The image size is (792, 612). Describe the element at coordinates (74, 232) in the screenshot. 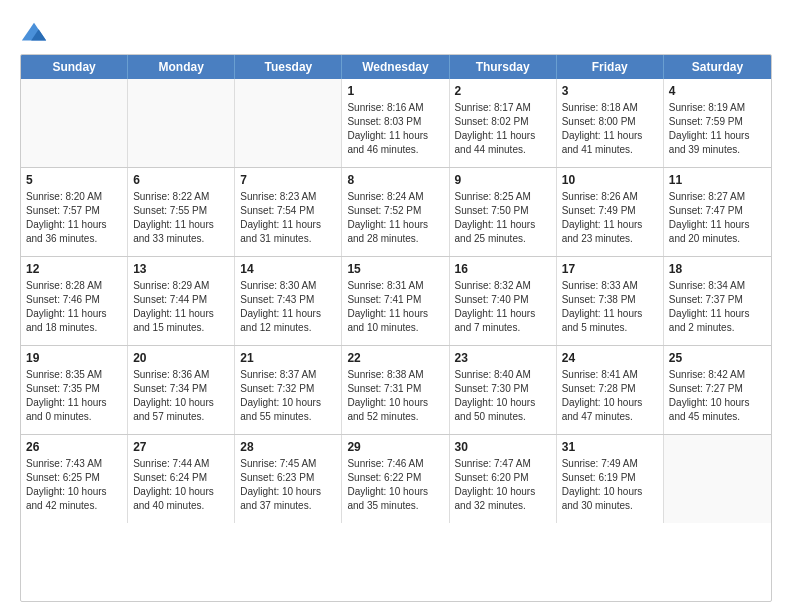

I see `cell-text: Daylight: 11 hours and 36 minutes.` at that location.